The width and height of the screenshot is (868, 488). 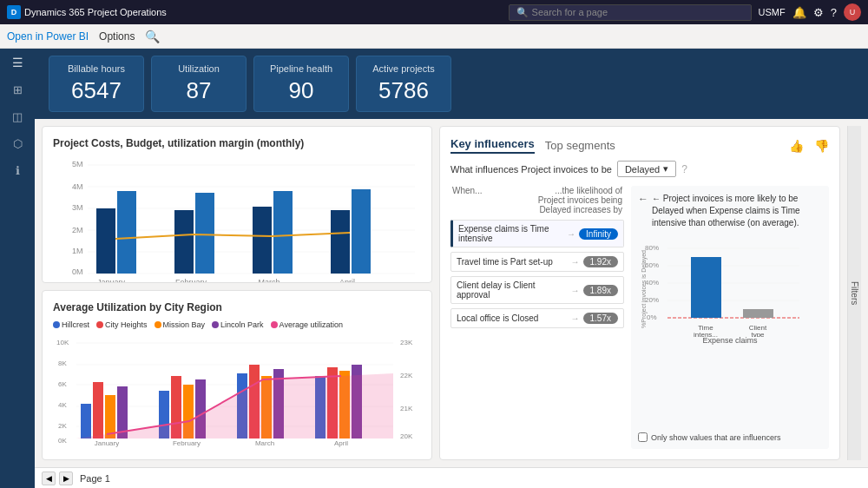 What do you see at coordinates (17, 116) in the screenshot?
I see `sidebar-icon-bookmark: ◫` at bounding box center [17, 116].